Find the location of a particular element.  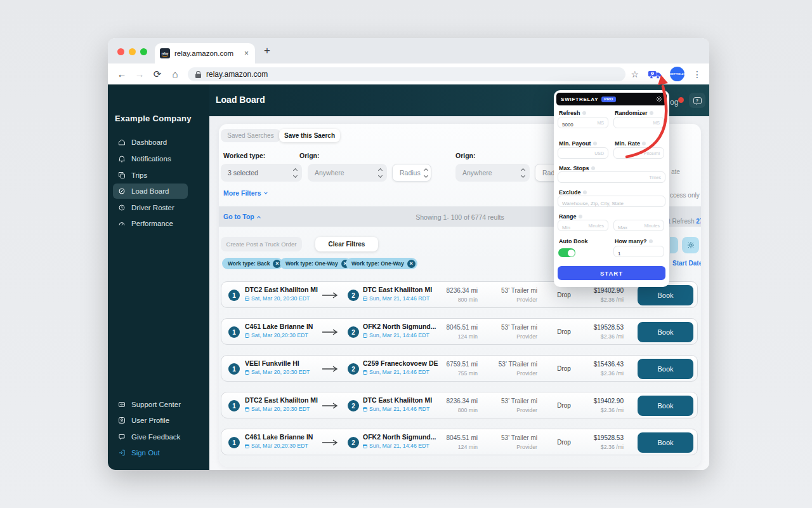

tab-saved-searches: Saved Saerches is located at coordinates (251, 136).